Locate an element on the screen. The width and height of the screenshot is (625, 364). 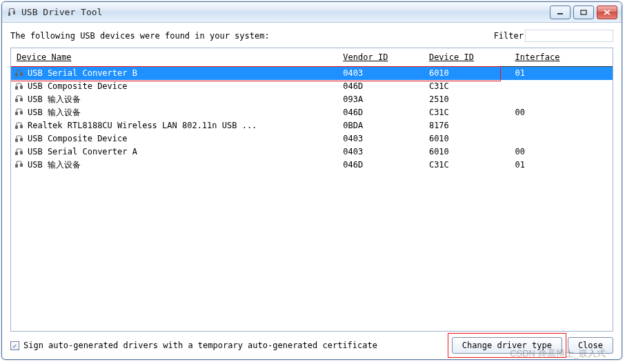
device-name-text: USB Serial Converter B is located at coordinates (83, 73).